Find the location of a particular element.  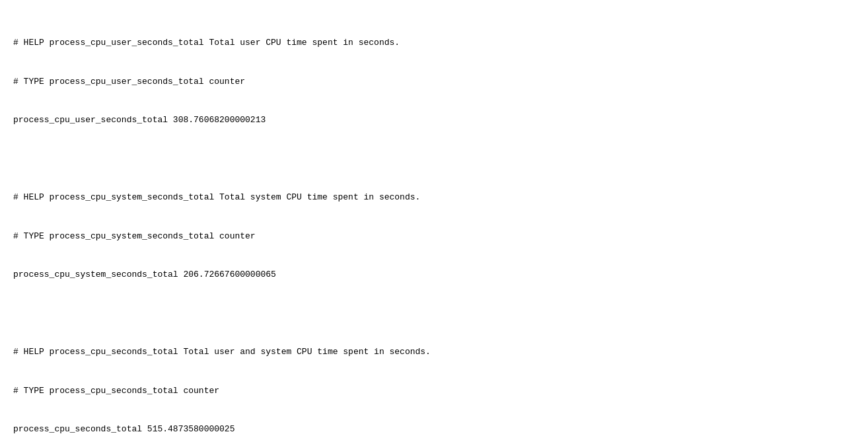

line-cpu-total-help: # HELP process_cpu_seconds_total Total u… is located at coordinates (434, 352).